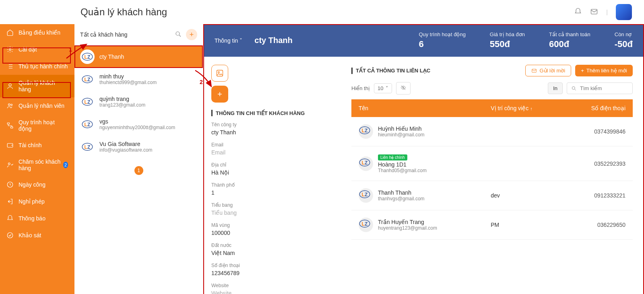 Image resolution: width=644 pixels, height=294 pixels. I want to click on visibility-toggle, so click(403, 88).